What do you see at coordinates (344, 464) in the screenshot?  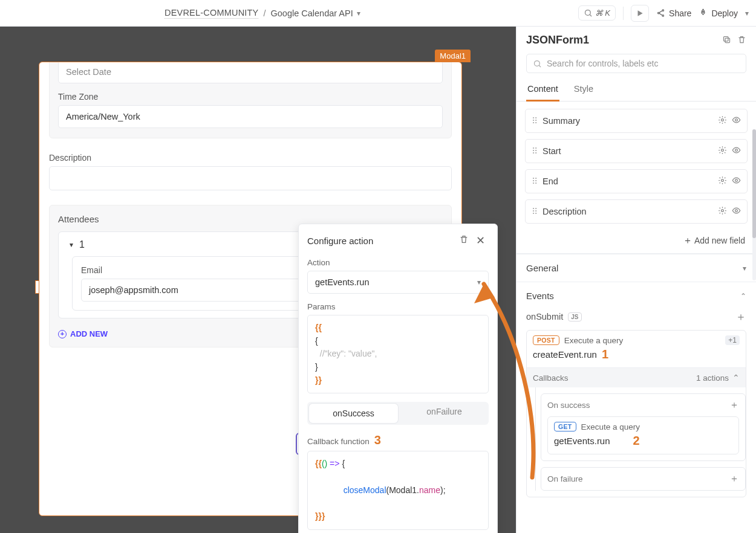 I see `code-token: {` at bounding box center [344, 464].